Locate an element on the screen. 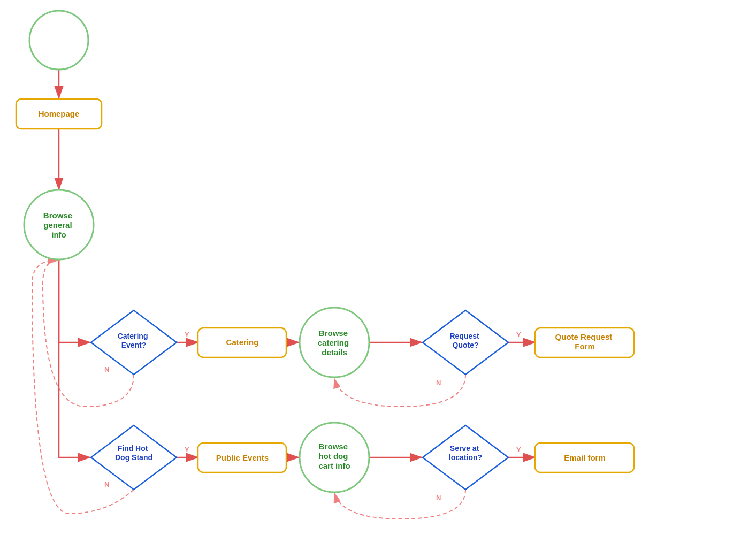  find-hotdog-label: Find Hot Dog Stand is located at coordinates (134, 453).